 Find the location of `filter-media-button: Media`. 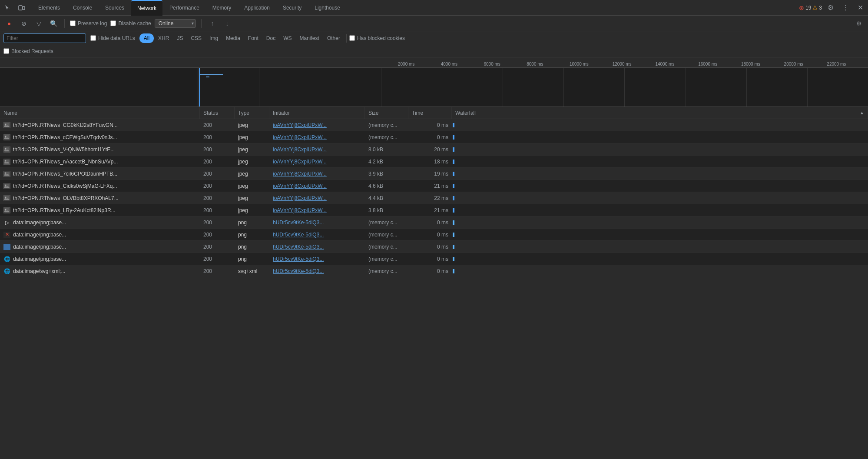

filter-media-button: Media is located at coordinates (233, 38).